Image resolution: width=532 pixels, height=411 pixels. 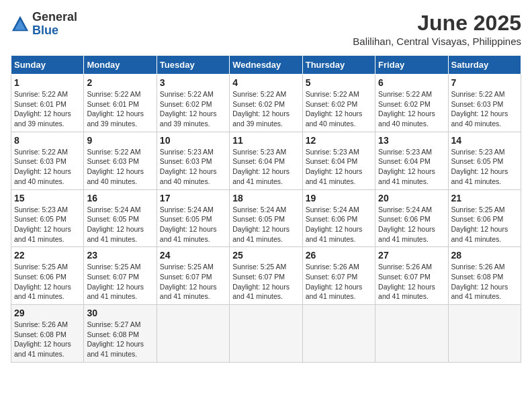 What do you see at coordinates (47, 198) in the screenshot?
I see `day-number: 15` at bounding box center [47, 198].